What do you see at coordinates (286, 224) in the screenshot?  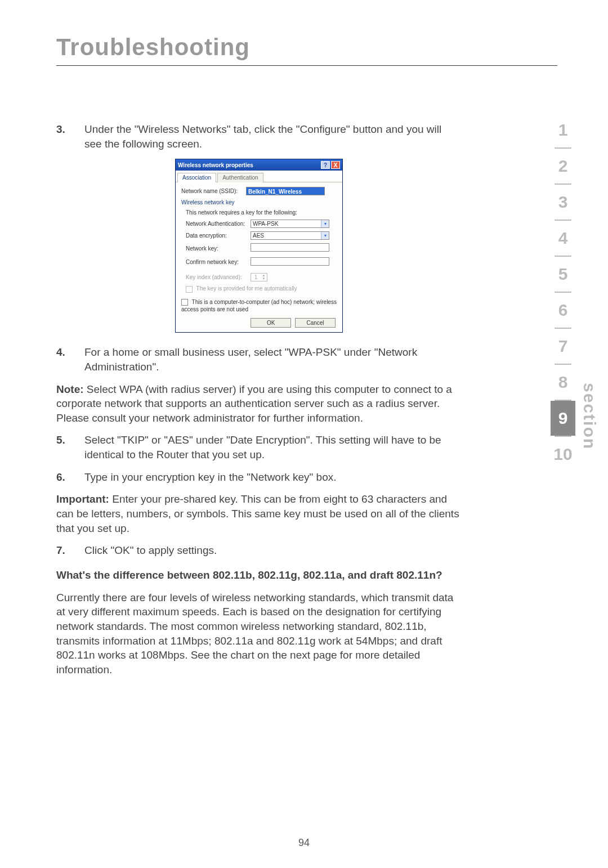 I see `auth-value: WPA-PSK` at bounding box center [286, 224].